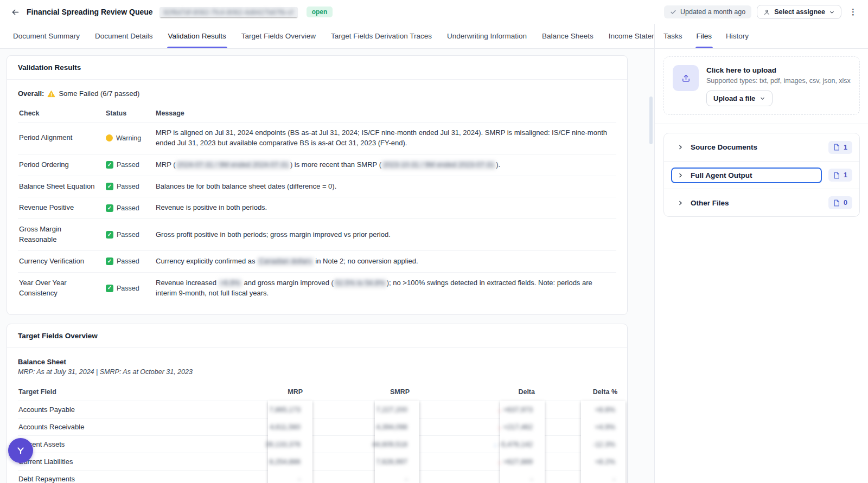 This screenshot has height=483, width=868. I want to click on column-header: Message, so click(385, 114).